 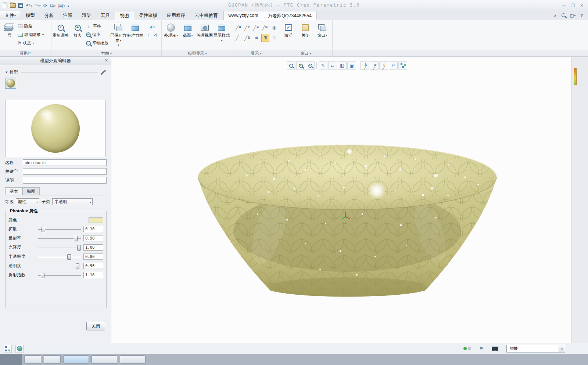 What do you see at coordinates (5, 5) in the screenshot?
I see `new-file-icon` at bounding box center [5, 5].